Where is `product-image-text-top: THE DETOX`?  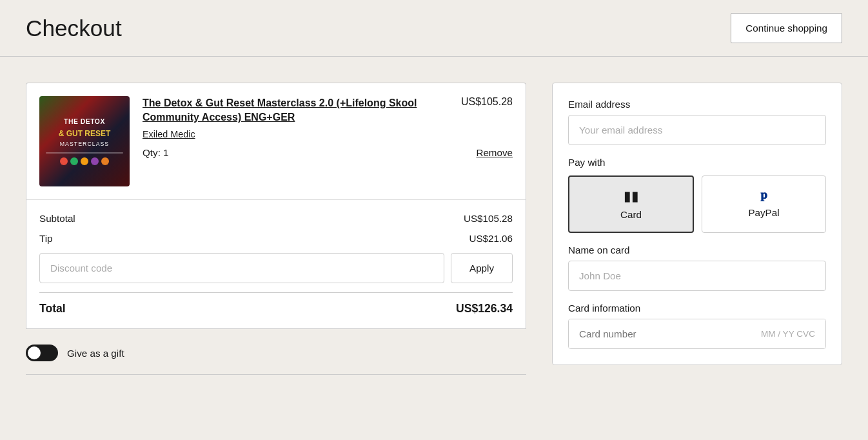
product-image-text-top: THE DETOX is located at coordinates (84, 122).